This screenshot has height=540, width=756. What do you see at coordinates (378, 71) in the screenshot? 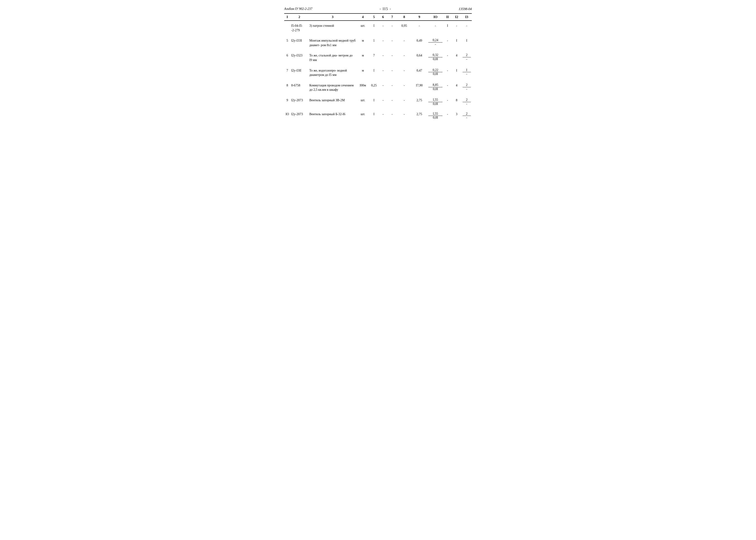
I see `table-row: 7I2у-I3IIТо же, водогазопро- водной диам…` at bounding box center [378, 71].